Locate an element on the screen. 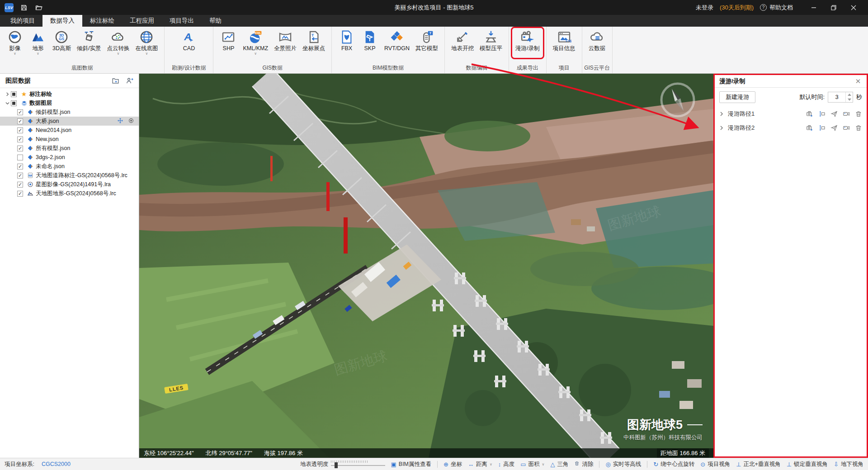  locate-model-icon is located at coordinates (131, 121).